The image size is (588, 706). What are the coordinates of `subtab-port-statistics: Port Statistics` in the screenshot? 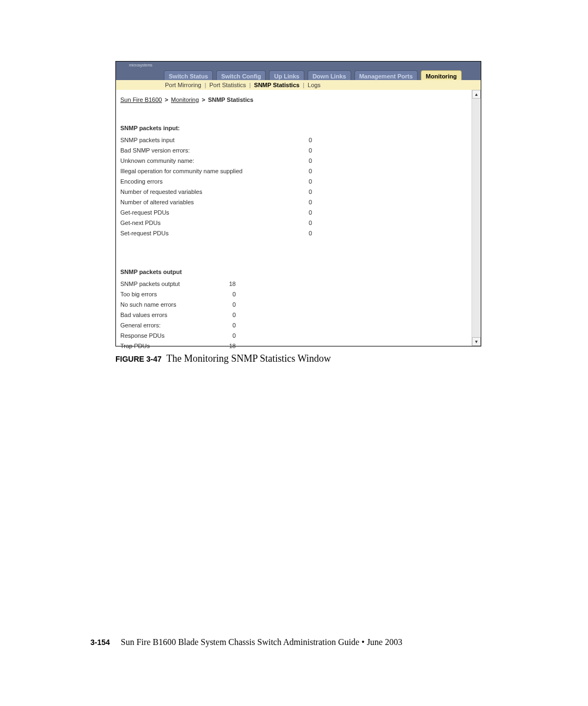 It's located at (228, 85).